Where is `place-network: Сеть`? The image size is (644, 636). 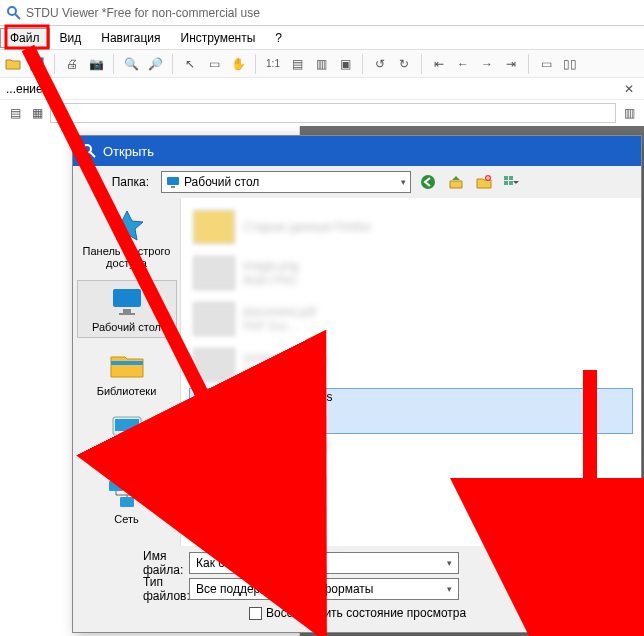 place-network: Сеть is located at coordinates (127, 501).